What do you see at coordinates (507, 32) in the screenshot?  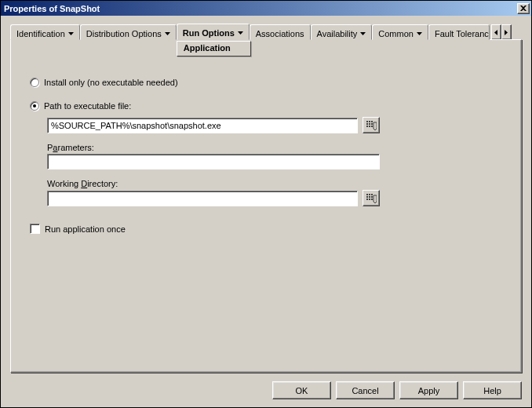 I see `tab-scroll-right-button` at bounding box center [507, 32].